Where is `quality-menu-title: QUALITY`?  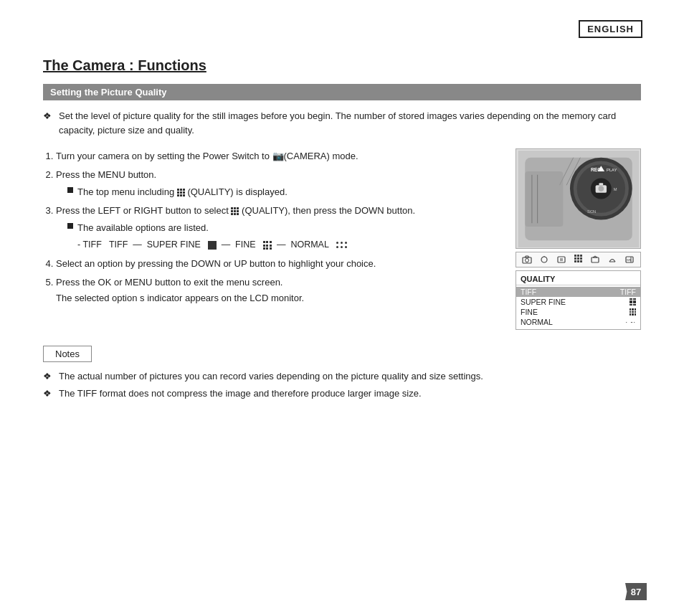 quality-menu-title: QUALITY is located at coordinates (578, 280).